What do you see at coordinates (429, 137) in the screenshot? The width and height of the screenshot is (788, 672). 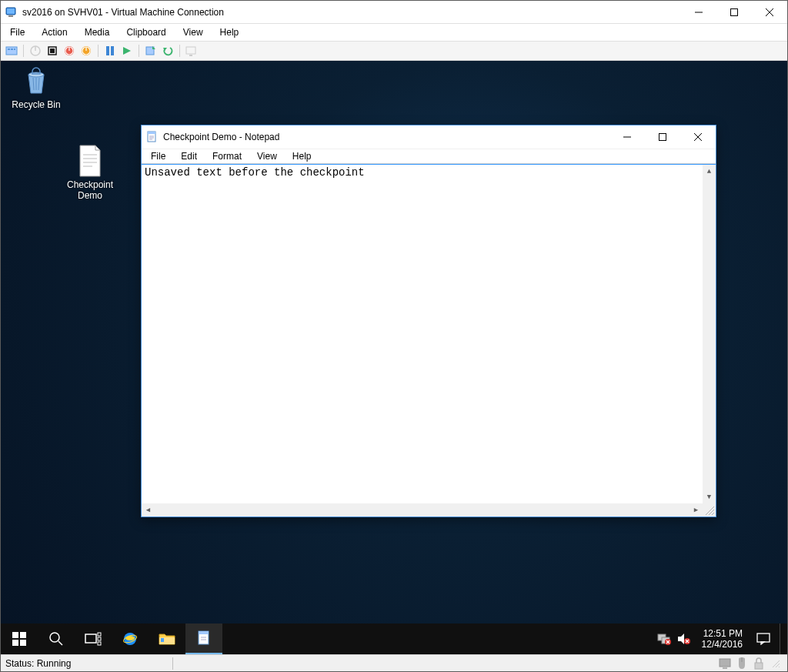 I see `notepad-titlebar: Checkpoint Demo - Notepad` at bounding box center [429, 137].